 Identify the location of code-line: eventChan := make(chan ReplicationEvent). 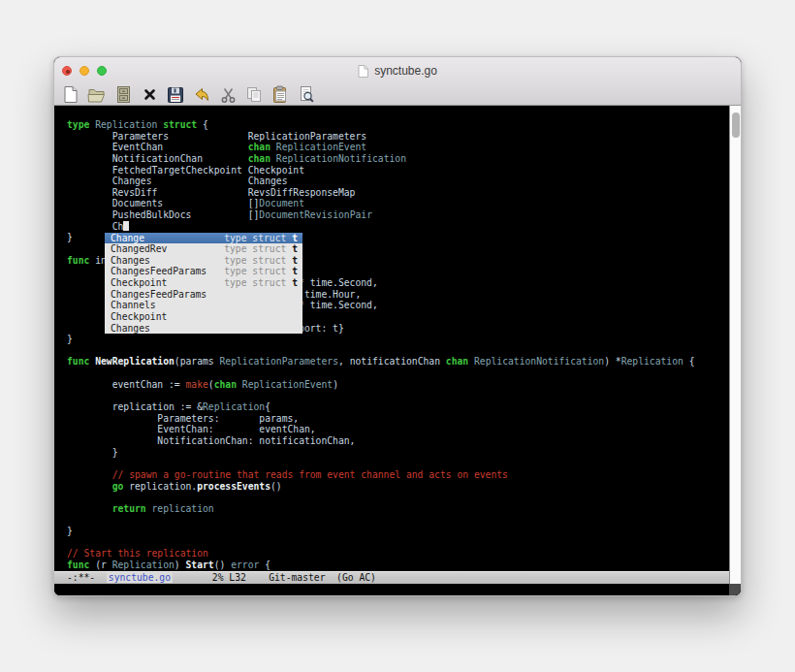
(399, 385).